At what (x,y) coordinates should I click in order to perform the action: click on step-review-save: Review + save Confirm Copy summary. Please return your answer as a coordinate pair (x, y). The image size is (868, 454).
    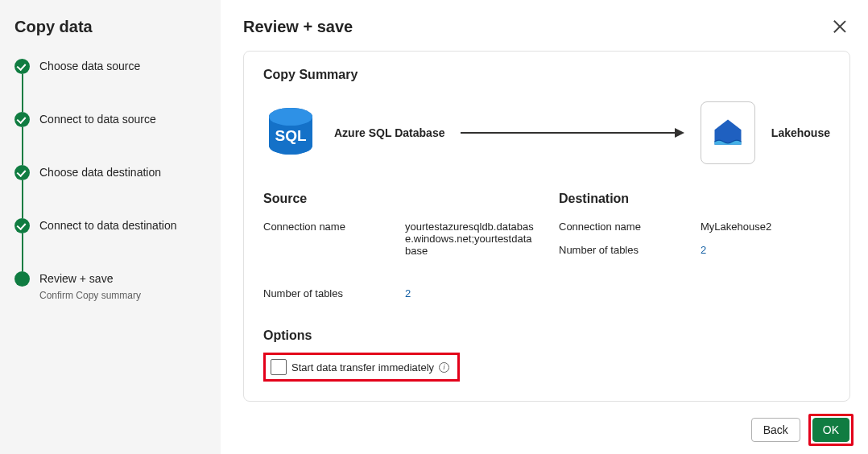
    Looking at the image, I should click on (110, 287).